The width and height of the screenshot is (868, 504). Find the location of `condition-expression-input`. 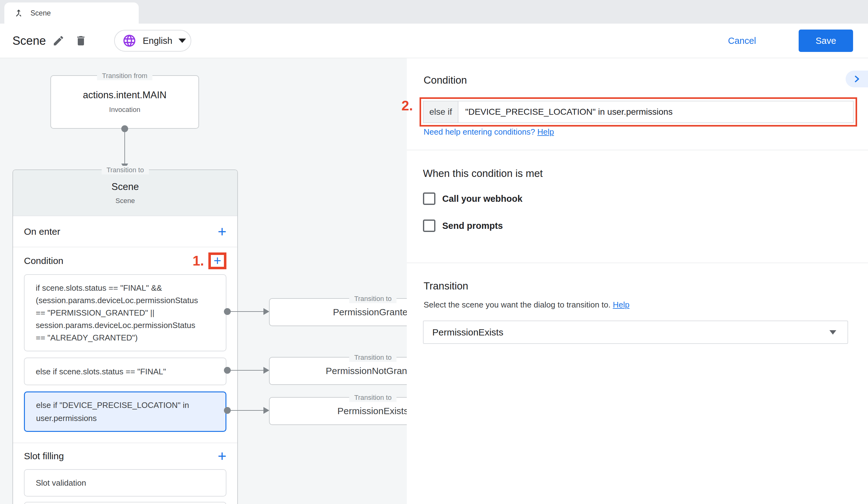

condition-expression-input is located at coordinates (656, 112).